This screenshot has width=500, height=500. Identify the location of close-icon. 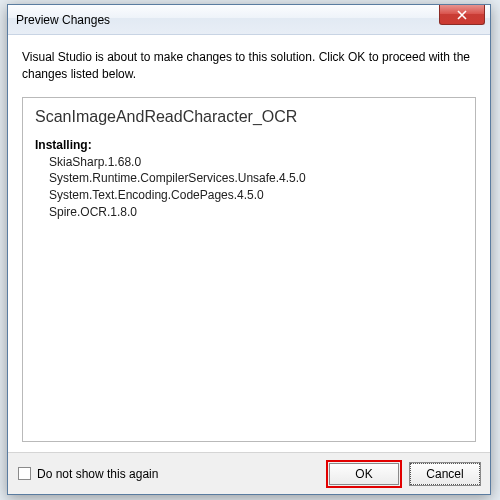
(462, 15).